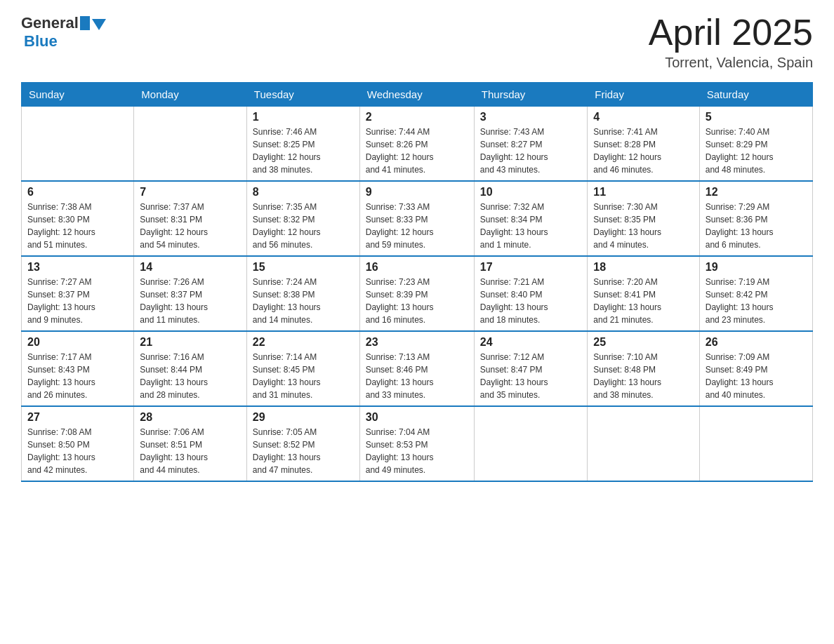 This screenshot has height=644, width=834. What do you see at coordinates (756, 151) in the screenshot?
I see `day-info: Sunrise: 7:40 AM Sunset: 8:29 PM Dayligh…` at bounding box center [756, 151].